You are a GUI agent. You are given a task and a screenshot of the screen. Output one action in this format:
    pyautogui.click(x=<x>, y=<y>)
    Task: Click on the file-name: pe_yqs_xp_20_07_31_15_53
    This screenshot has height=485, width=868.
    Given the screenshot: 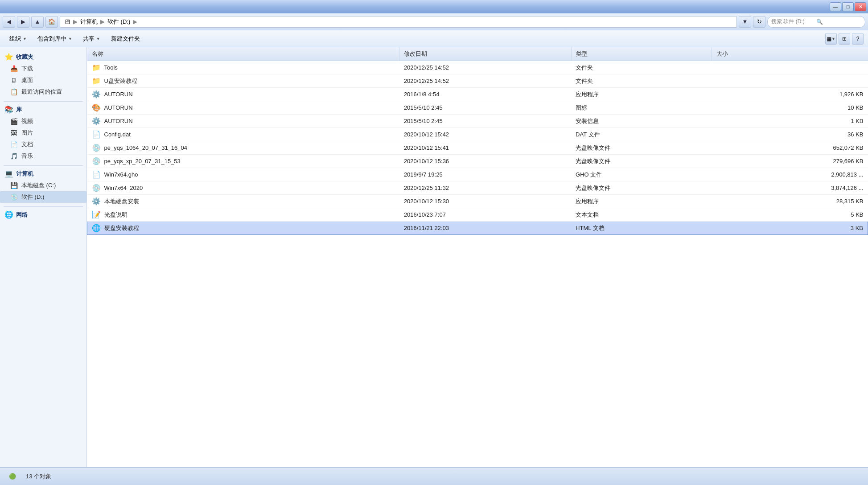 What is the action you would take?
    pyautogui.click(x=143, y=161)
    